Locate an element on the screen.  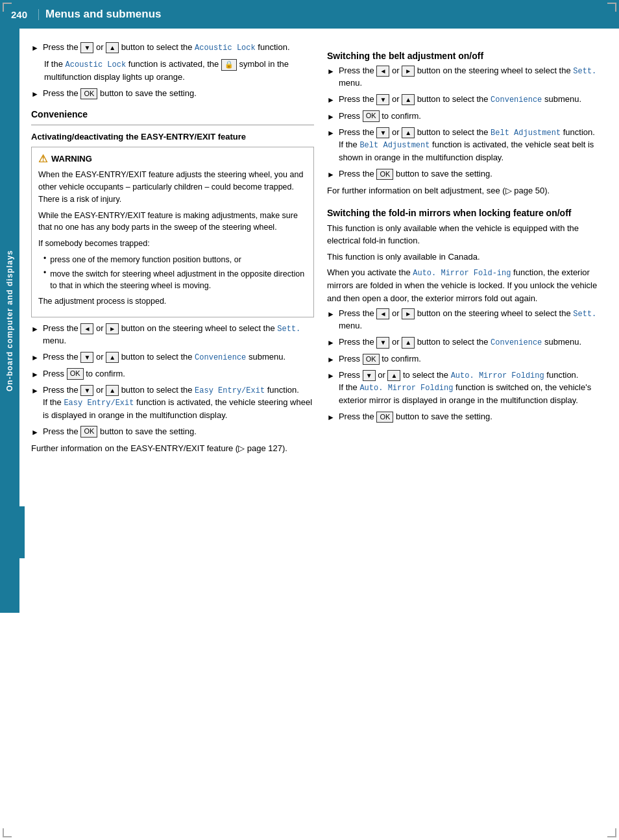
btn-ok-b3: OK is located at coordinates (371, 116).